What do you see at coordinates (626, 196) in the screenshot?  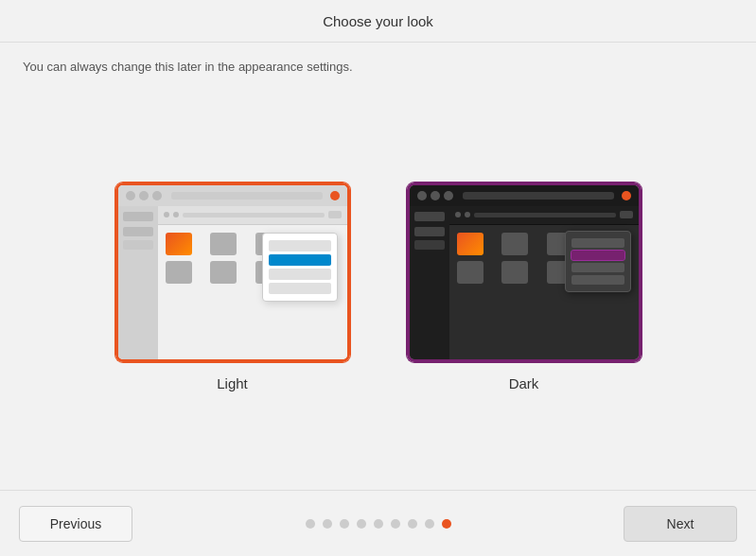 I see `dark-titlebar-orange-dot` at bounding box center [626, 196].